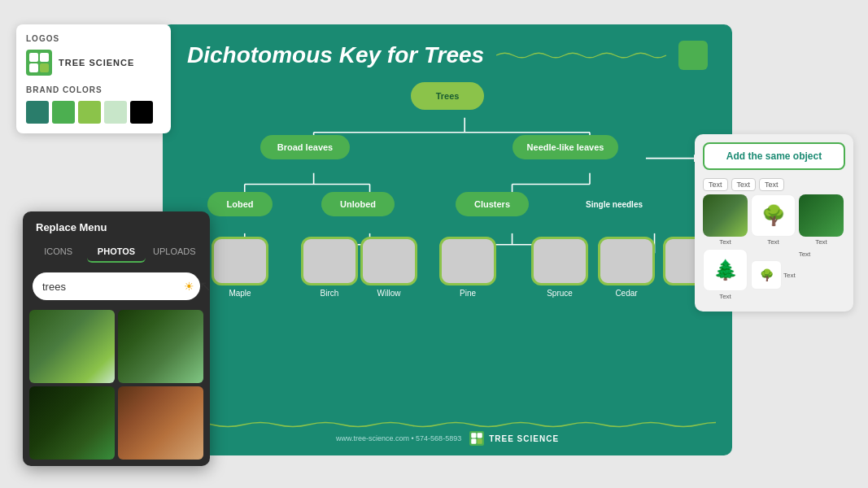 Image resolution: width=868 pixels, height=488 pixels. I want to click on node-root: Trees, so click(447, 96).